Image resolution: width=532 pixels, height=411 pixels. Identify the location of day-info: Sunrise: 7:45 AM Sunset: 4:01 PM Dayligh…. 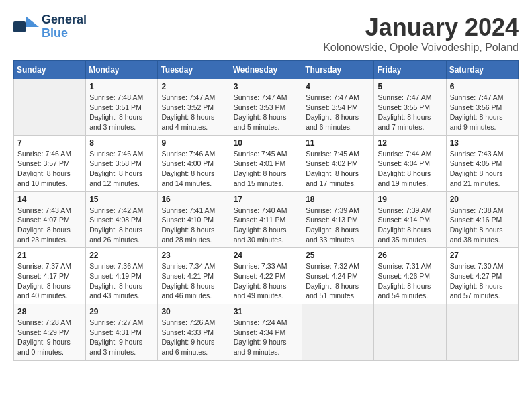
(266, 169).